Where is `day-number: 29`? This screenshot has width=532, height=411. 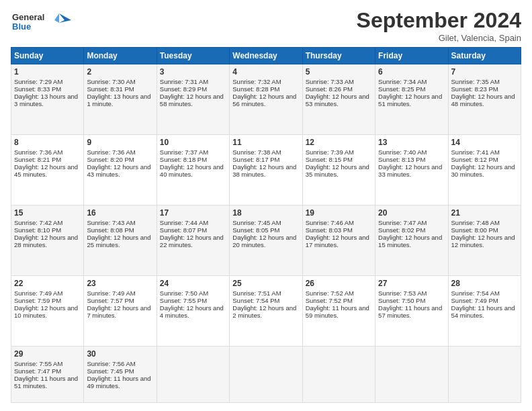 day-number: 29 is located at coordinates (47, 354).